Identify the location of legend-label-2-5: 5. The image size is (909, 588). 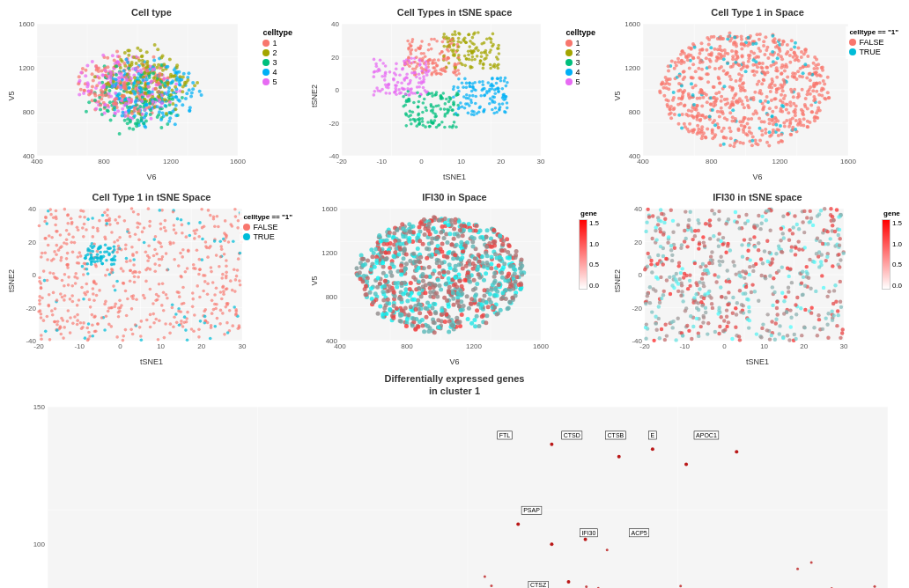
(578, 82).